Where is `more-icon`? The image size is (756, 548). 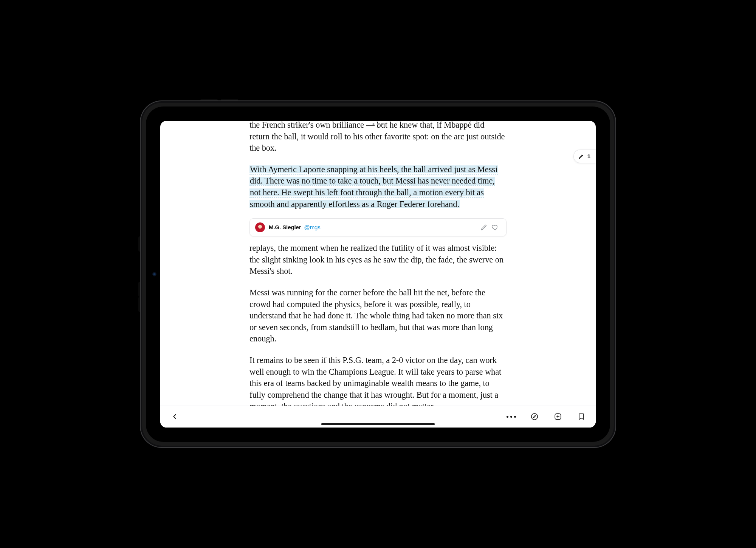 more-icon is located at coordinates (511, 417).